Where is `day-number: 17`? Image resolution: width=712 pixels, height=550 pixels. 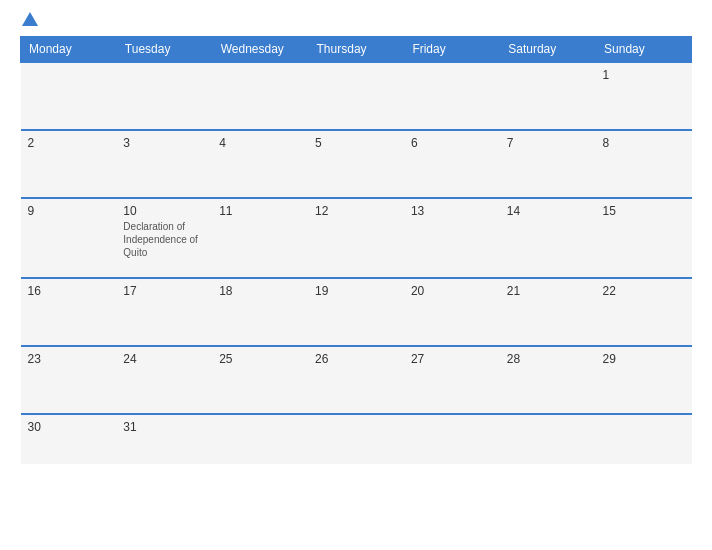 day-number: 17 is located at coordinates (164, 291).